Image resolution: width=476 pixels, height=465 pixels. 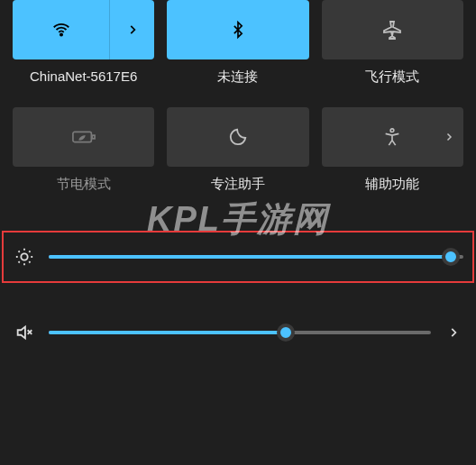 What do you see at coordinates (83, 137) in the screenshot?
I see `battery-saver-tile` at bounding box center [83, 137].